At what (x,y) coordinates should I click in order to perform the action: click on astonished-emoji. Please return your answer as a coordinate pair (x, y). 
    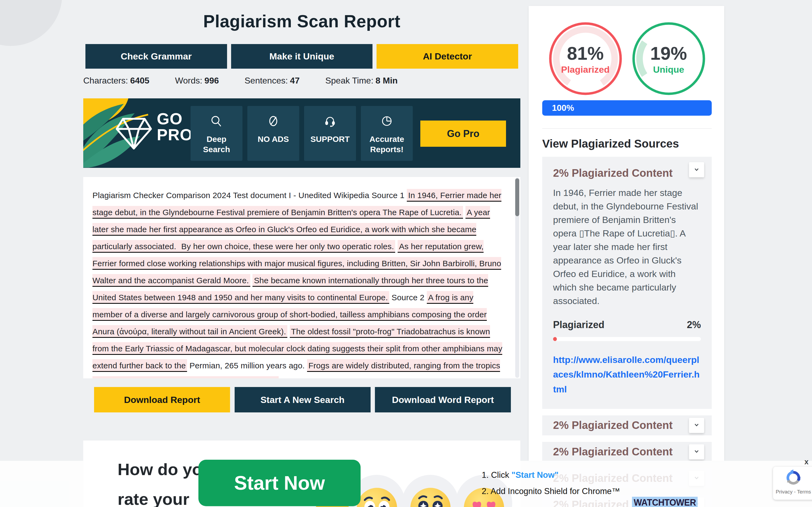
    Looking at the image, I should click on (430, 491).